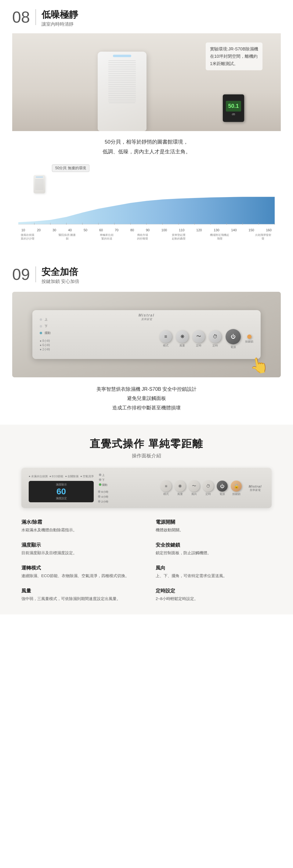  I want to click on panel-indicator-down: 下, so click(45, 326).